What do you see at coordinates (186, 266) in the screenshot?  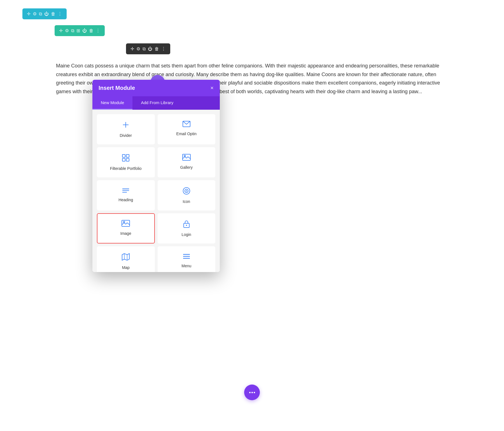 I see `menu-label: Menu` at bounding box center [186, 266].